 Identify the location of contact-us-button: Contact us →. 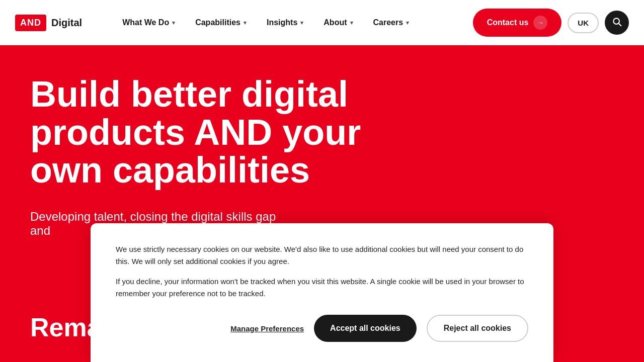
(517, 23).